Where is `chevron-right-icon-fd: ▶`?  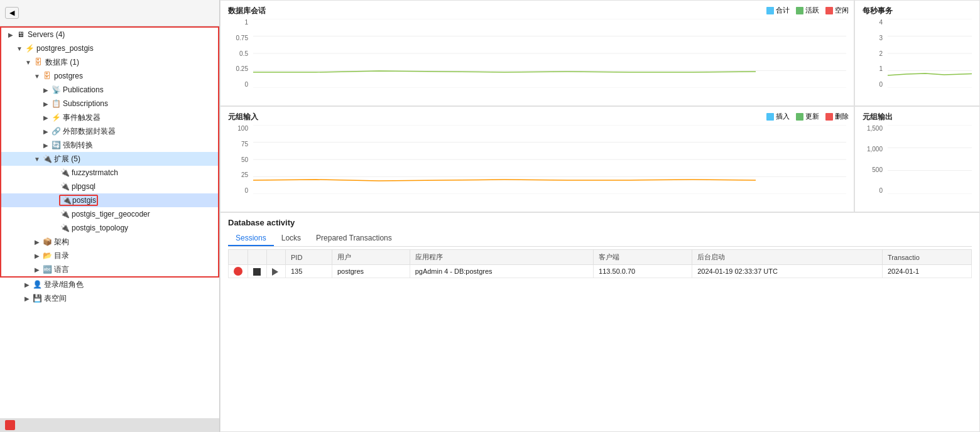
chevron-right-icon-fd: ▶ is located at coordinates (46, 132).